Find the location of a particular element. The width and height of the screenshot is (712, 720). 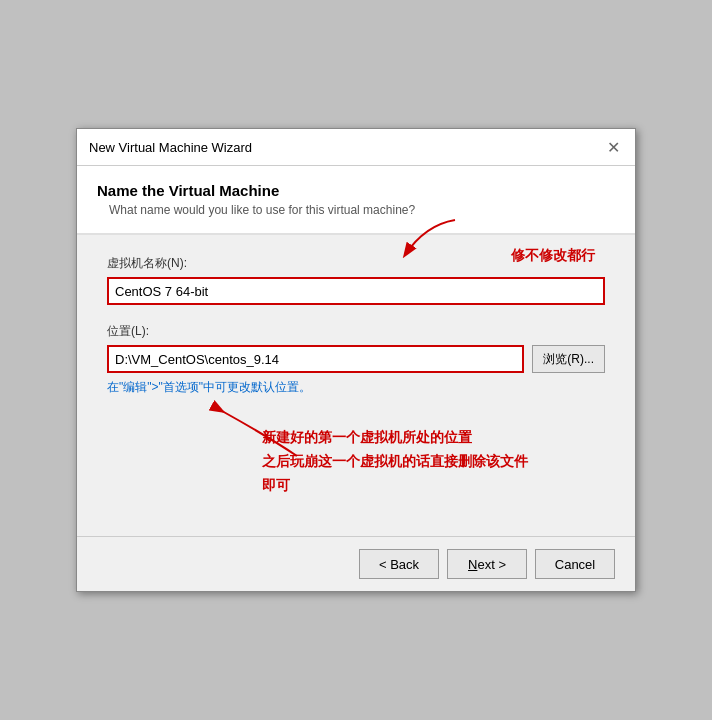

title-bar: New Virtual Machine Wizard ✕ is located at coordinates (356, 148).